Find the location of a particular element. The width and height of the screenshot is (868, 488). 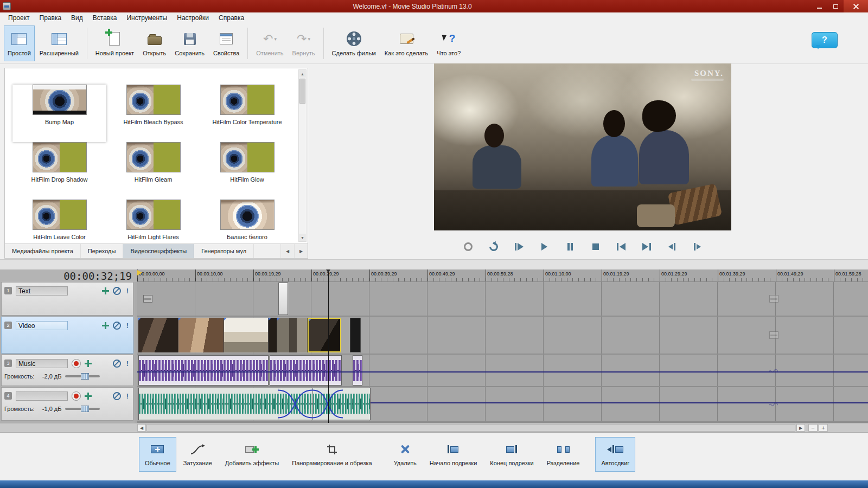

arm-record-button is located at coordinates (76, 396).